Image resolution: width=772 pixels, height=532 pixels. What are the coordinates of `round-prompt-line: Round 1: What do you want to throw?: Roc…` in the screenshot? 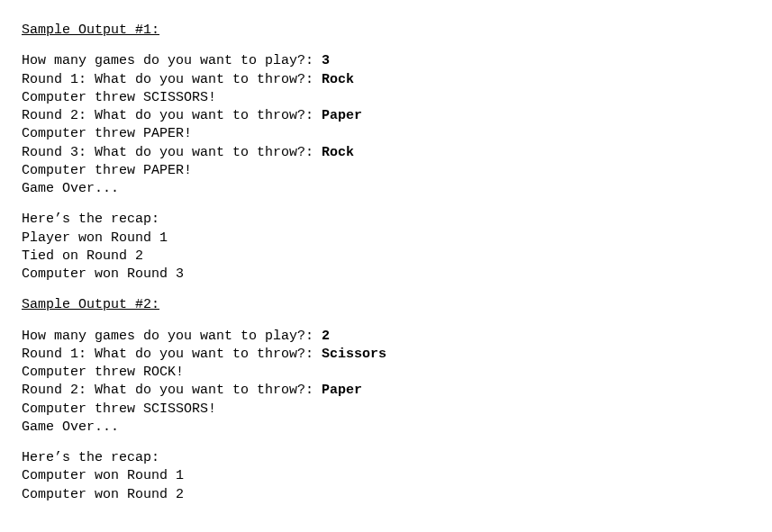 It's located at (386, 80).